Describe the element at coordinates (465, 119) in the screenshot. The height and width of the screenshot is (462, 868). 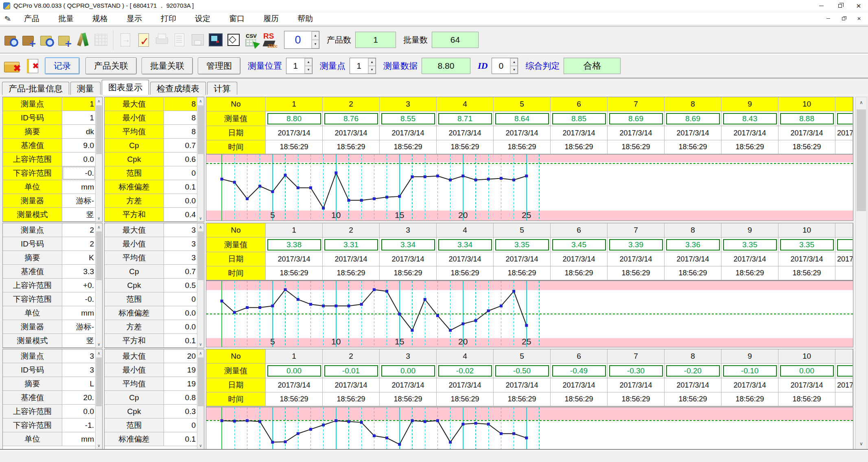
I see `measure-value-cell: 8.71` at that location.